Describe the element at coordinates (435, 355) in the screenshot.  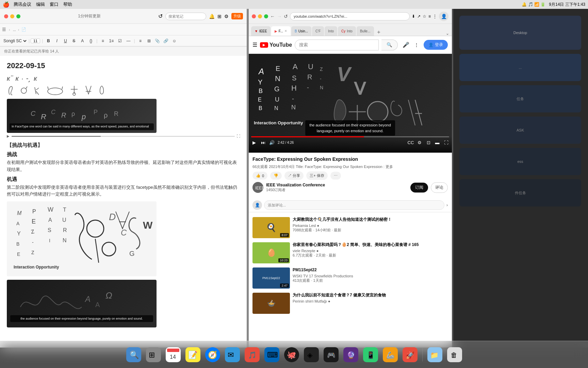
I see `dock-finder2: 📁` at that location.